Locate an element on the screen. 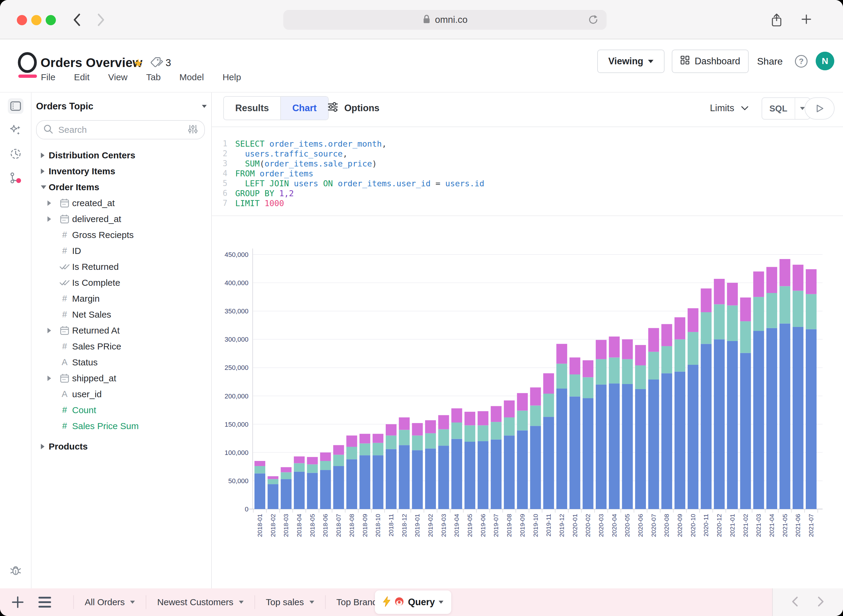 This screenshot has height=616, width=843. y-axis-tick-label: 0 is located at coordinates (247, 509).